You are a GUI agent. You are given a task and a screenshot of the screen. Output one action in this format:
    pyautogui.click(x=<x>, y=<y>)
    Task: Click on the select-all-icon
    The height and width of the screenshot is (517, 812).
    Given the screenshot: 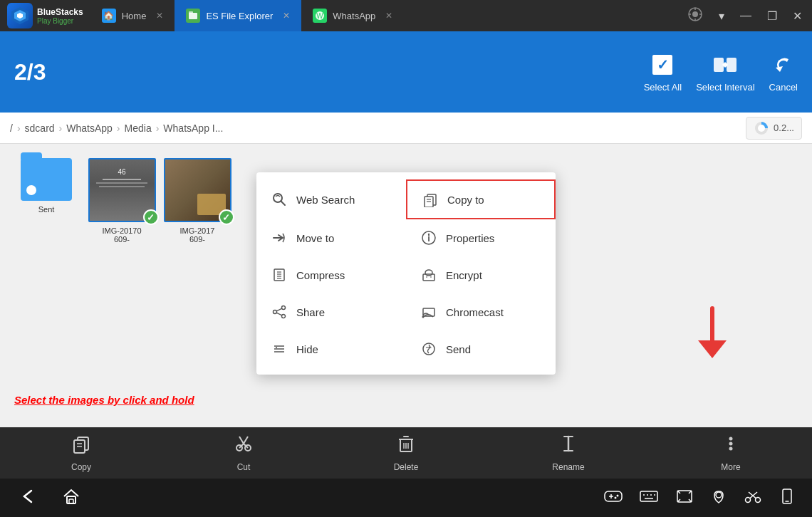 What is the action you would take?
    pyautogui.click(x=662, y=65)
    